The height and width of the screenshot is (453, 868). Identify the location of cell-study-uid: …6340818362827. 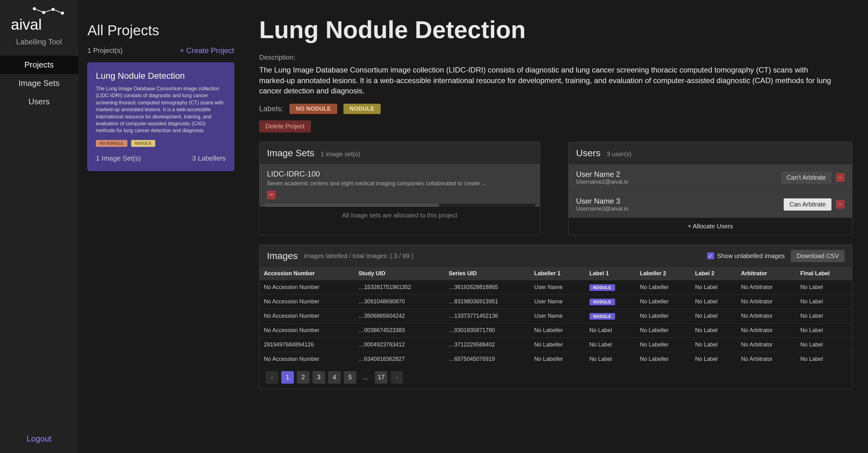
(399, 359).